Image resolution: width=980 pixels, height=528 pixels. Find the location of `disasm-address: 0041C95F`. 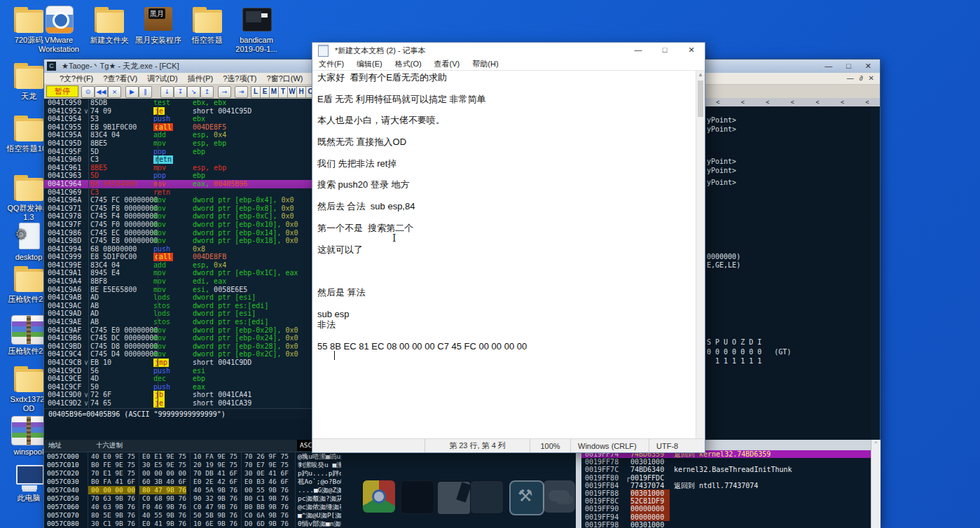

disasm-address: 0041C95F is located at coordinates (64, 152).